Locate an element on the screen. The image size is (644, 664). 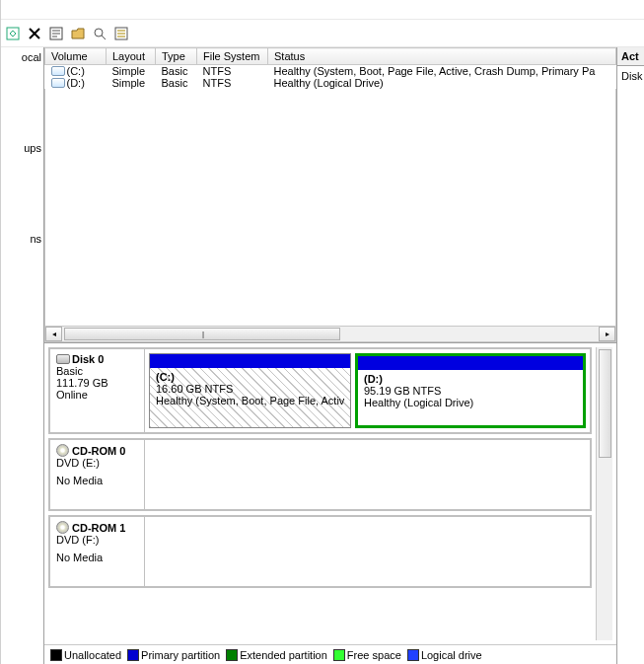
delete-icon is located at coordinates (35, 34).